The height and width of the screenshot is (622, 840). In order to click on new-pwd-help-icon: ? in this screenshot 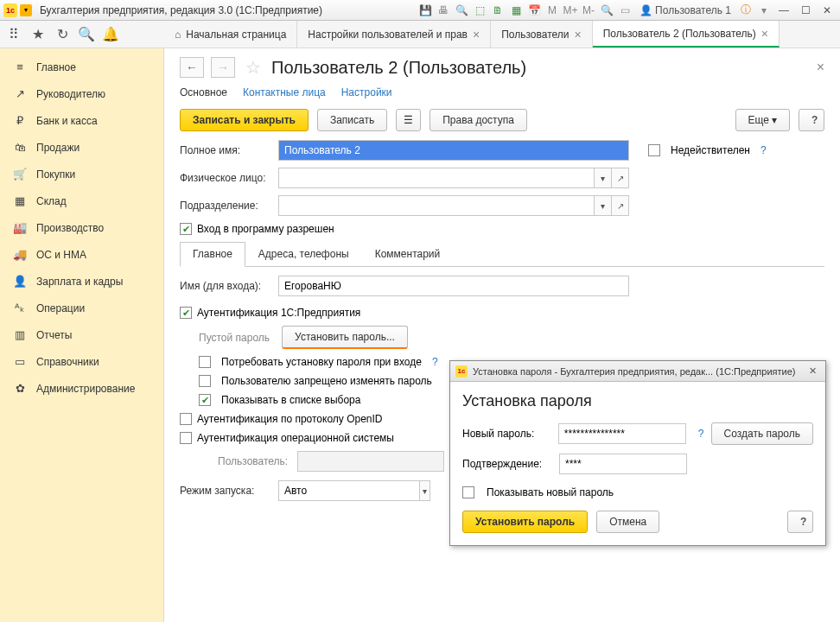, I will do `click(702, 434)`.